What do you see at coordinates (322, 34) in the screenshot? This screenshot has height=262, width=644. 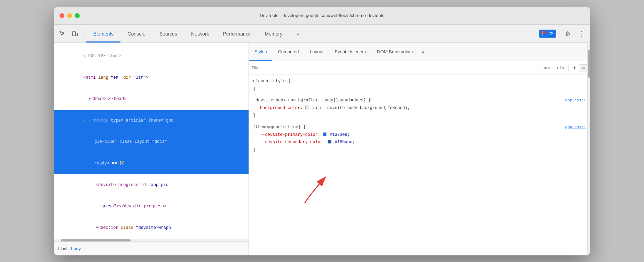 I see `main-toolbar: Elements Console Sources Network Perform…` at bounding box center [322, 34].